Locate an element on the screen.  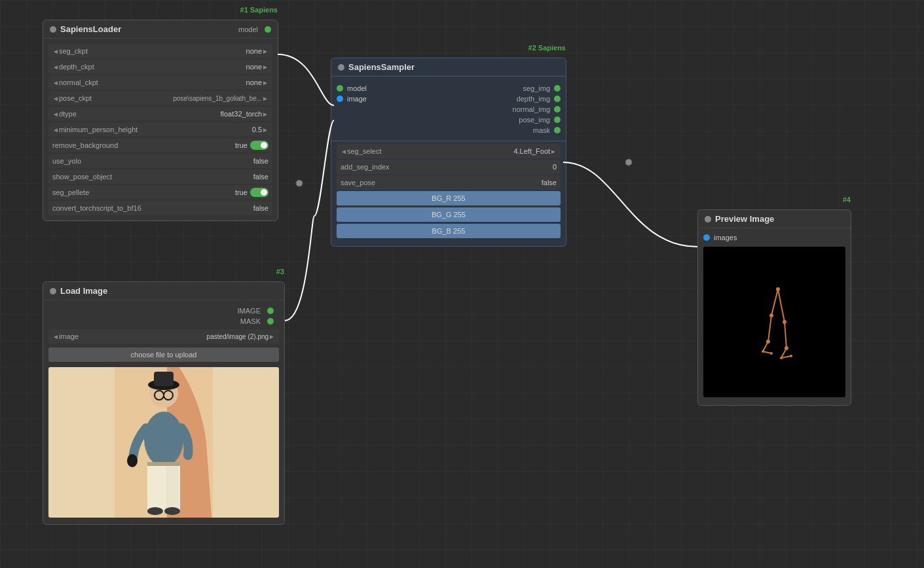
load-image-body: IMAGE MASK ◄ image pasted/image (2).png … is located at coordinates (164, 412).